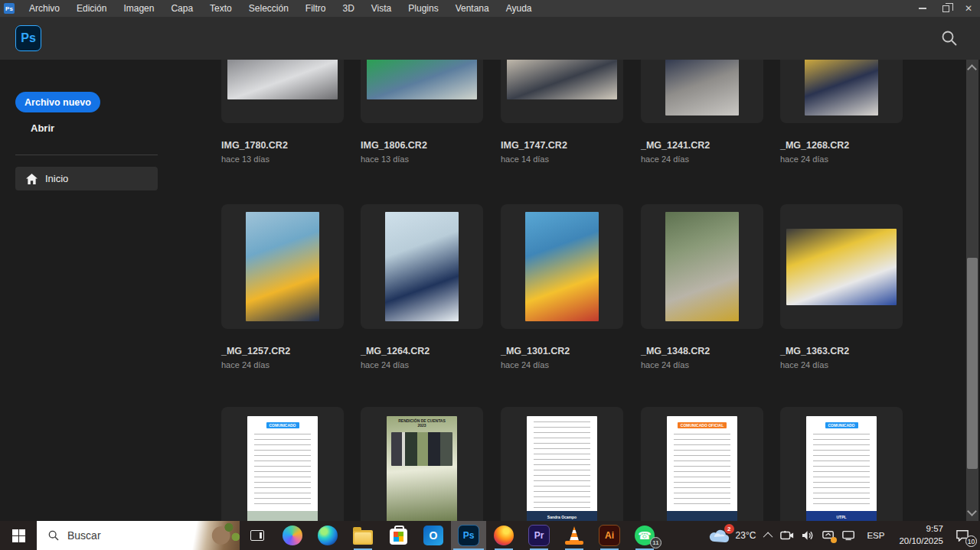 The height and width of the screenshot is (550, 980). I want to click on recent-file-card: RENDICIÓN DE CUENTAS 2023, so click(422, 464).